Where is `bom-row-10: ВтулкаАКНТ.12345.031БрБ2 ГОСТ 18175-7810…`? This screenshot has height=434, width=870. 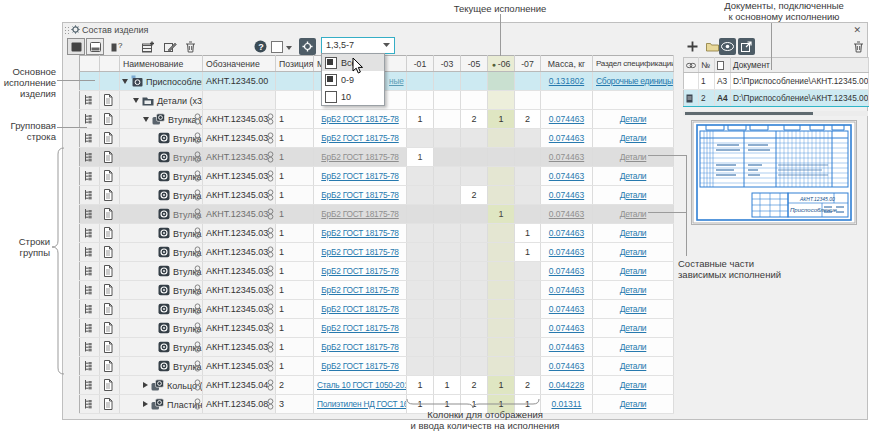
bom-row-10: ВтулкаАКНТ.12345.031БрБ2 ГОСТ 18175-7810… is located at coordinates (377, 252).